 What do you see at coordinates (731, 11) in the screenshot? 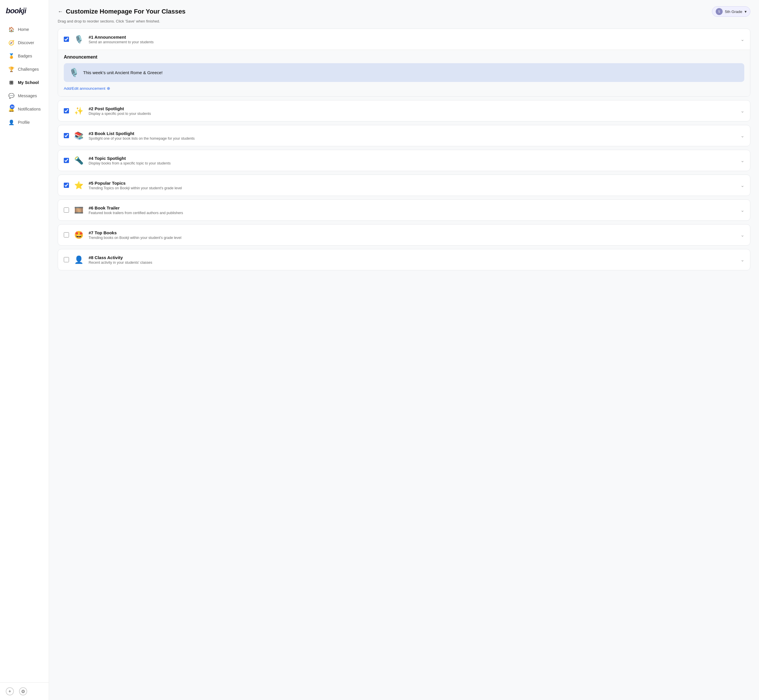
I see `class-selector: 5 5th Grade ▾` at bounding box center [731, 11].